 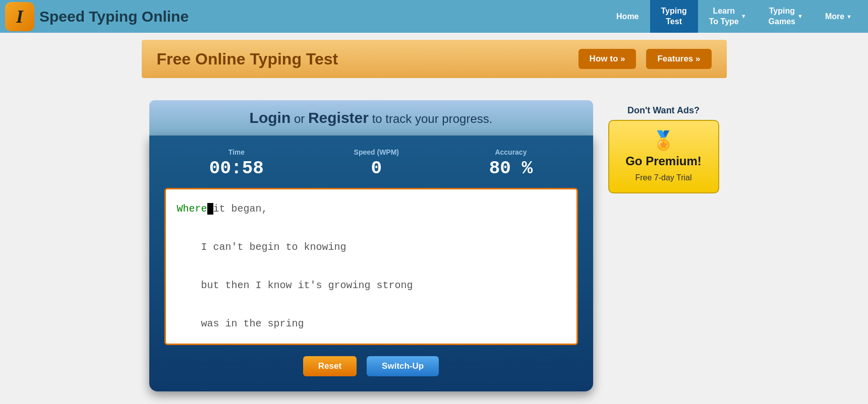 I want to click on speed-label: Speed (WPM), so click(x=376, y=152).